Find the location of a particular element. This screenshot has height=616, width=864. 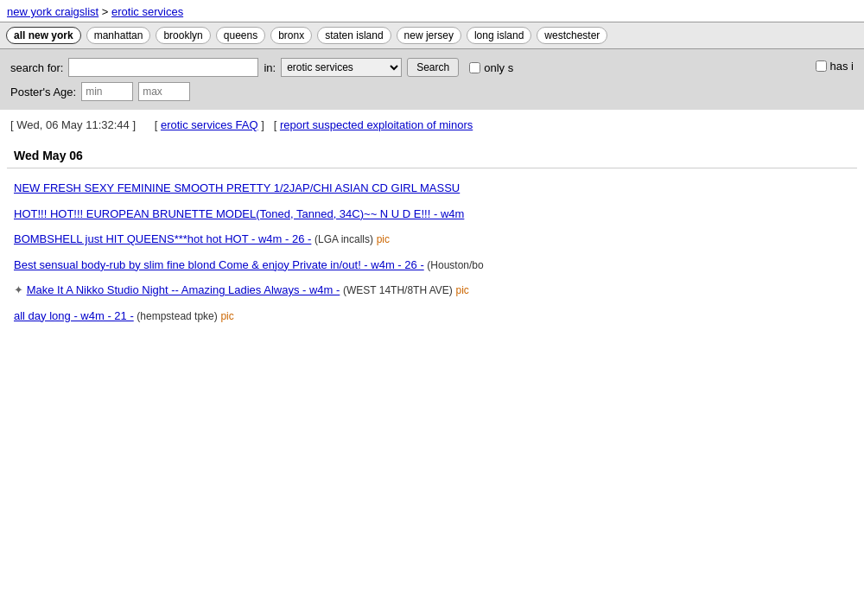

breadcrumb: new york craigslist > erotic services is located at coordinates (432, 10).